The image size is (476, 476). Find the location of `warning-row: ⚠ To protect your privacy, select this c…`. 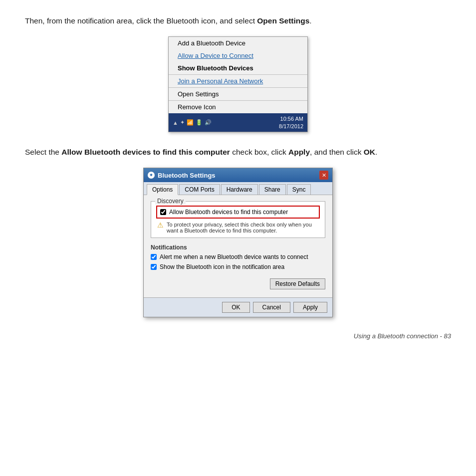

warning-row: ⚠ To protect your privacy, select this c… is located at coordinates (238, 228).